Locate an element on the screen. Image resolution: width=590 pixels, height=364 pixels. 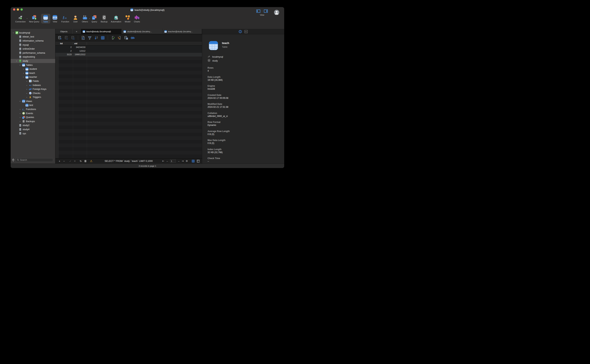
grid-toolbar-commit is located at coordinates (66, 38).